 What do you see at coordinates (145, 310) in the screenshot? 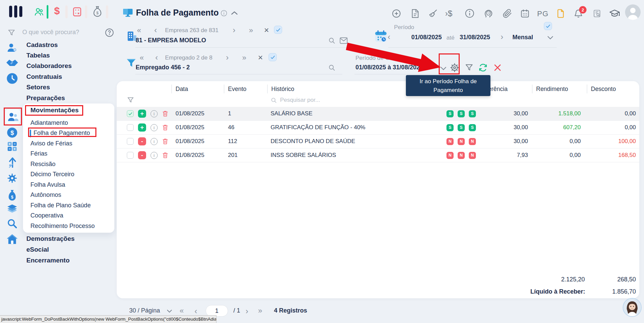
I see `page-size-select: 30 / Página` at bounding box center [145, 310].